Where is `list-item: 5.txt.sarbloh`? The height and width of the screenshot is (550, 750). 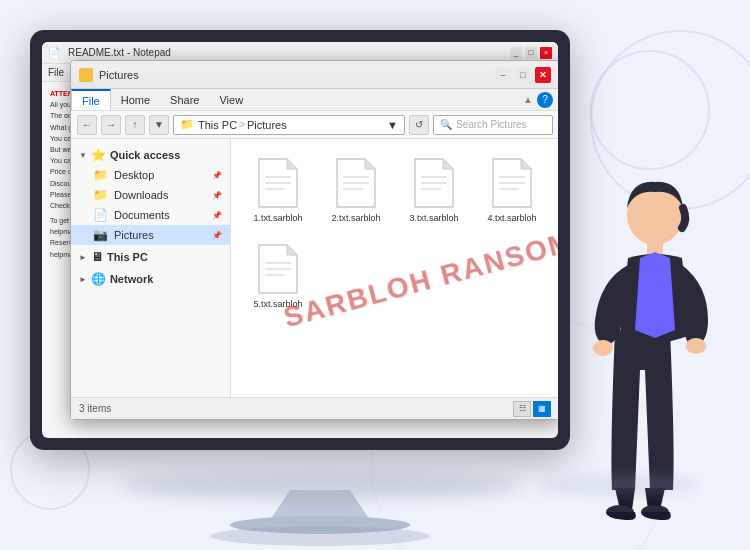 list-item: 5.txt.sarbloh is located at coordinates (278, 276).